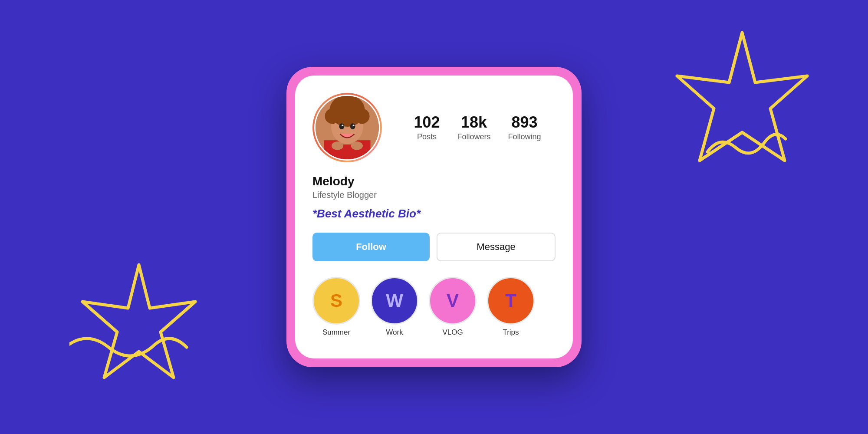 Image resolution: width=868 pixels, height=434 pixels. What do you see at coordinates (427, 128) in the screenshot?
I see `stat-posts: 102 Posts` at bounding box center [427, 128].